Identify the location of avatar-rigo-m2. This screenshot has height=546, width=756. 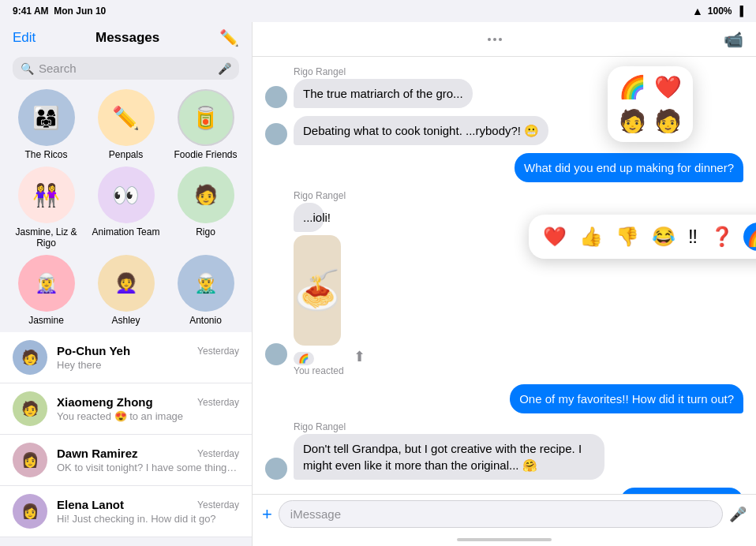
(276, 134).